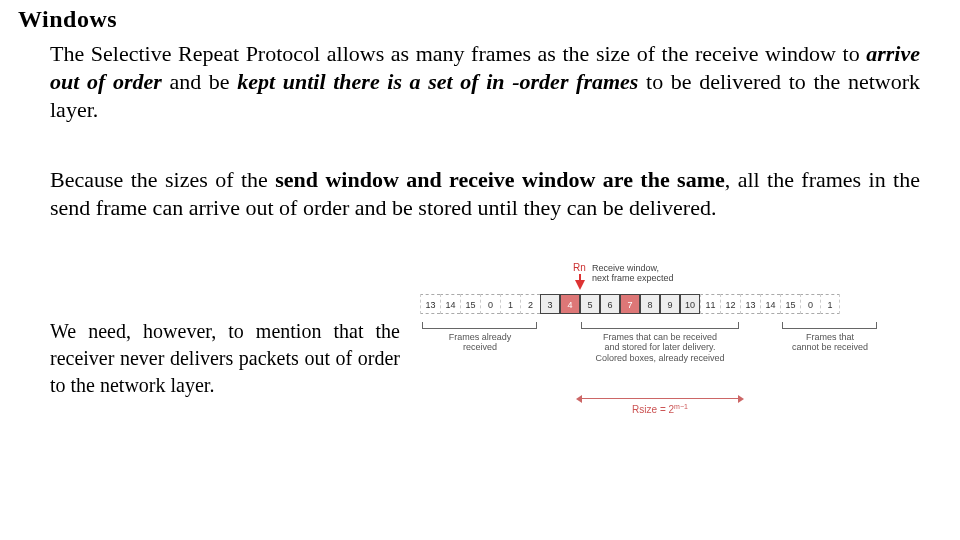  What do you see at coordinates (485, 194) in the screenshot?
I see `paragraph-2: Because the sizes of the send window and…` at bounding box center [485, 194].